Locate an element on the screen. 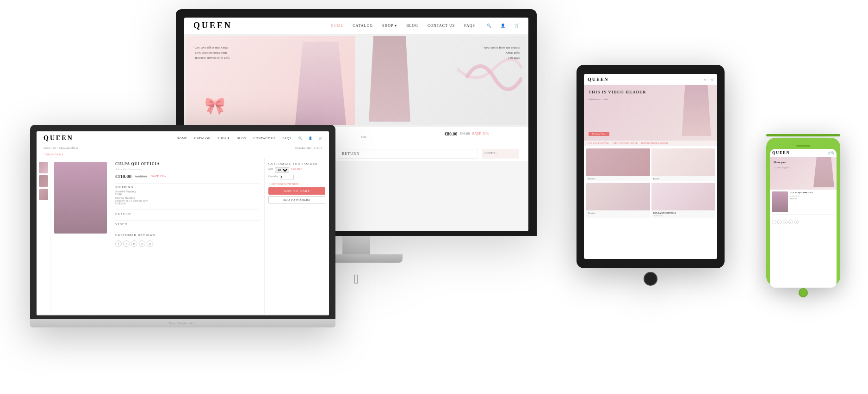 The height and width of the screenshot is (394, 868). mb-express-price: US$30.00 is located at coordinates (187, 203).